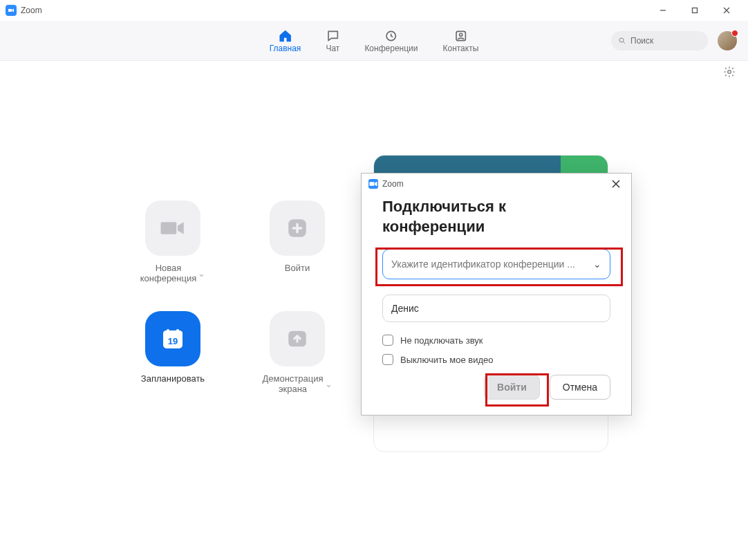 This screenshot has height=560, width=748. I want to click on tile-label-line2: конференция, so click(169, 278).